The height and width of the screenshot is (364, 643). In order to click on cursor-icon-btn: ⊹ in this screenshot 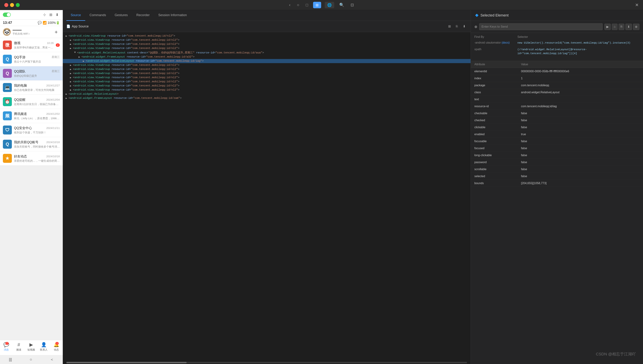, I will do `click(45, 14)`.